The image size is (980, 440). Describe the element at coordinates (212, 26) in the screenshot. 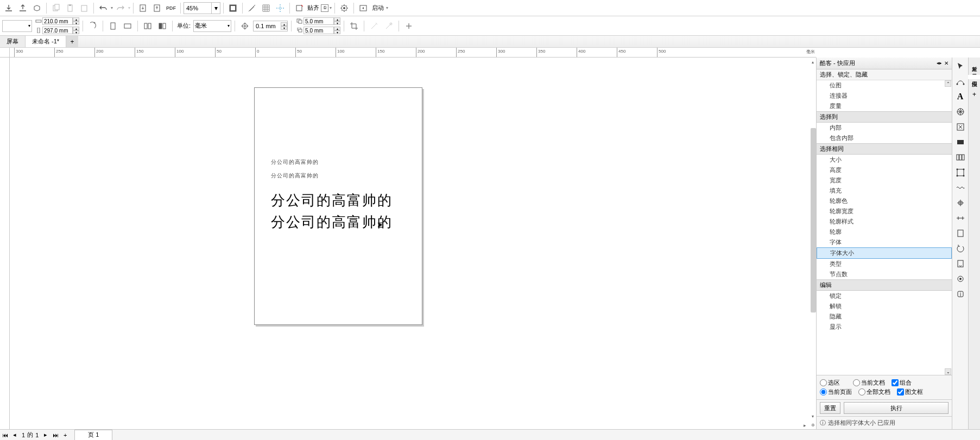

I see `units-dropdown: 毫米▾` at that location.